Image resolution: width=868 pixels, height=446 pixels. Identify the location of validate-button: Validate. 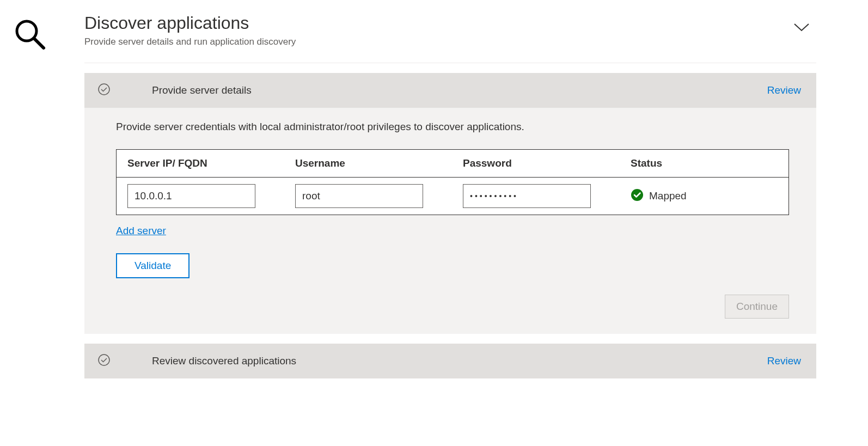
(152, 266).